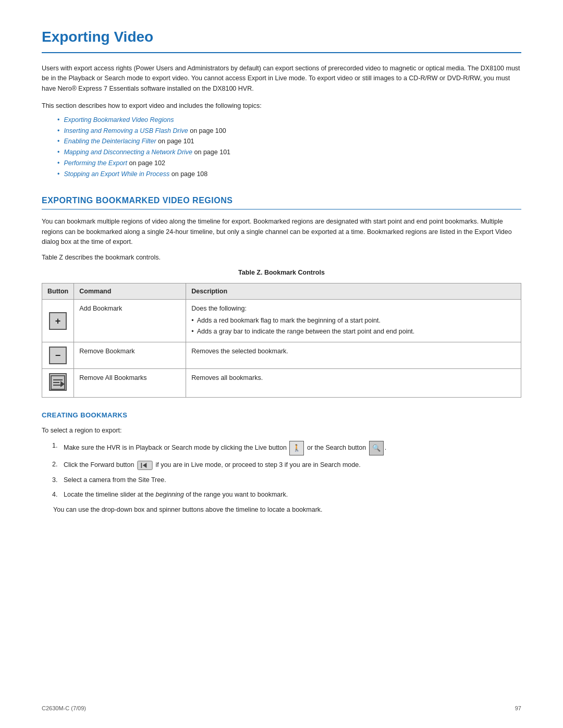 This screenshot has width=563, height=728. Describe the element at coordinates (282, 415) in the screenshot. I see `section2-heading: Creating Bookmarks` at that location.